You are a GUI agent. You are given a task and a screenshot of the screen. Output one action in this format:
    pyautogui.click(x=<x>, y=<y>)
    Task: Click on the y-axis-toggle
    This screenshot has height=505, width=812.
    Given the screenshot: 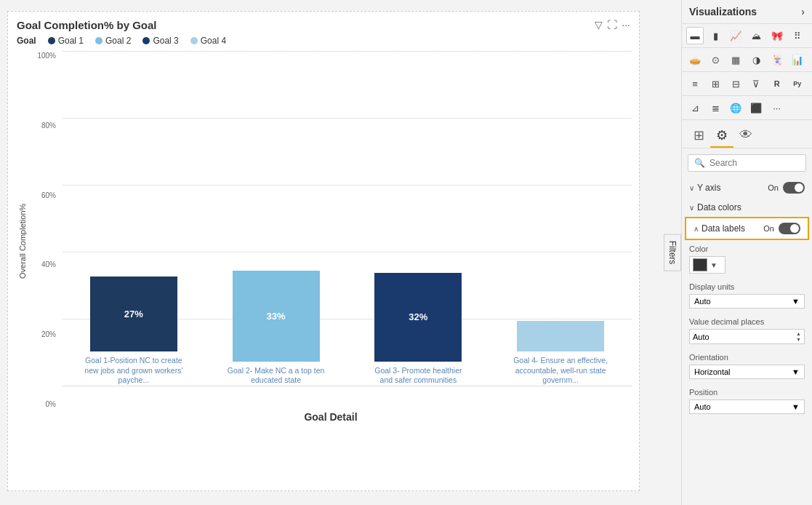 What is the action you would take?
    pyautogui.click(x=794, y=188)
    